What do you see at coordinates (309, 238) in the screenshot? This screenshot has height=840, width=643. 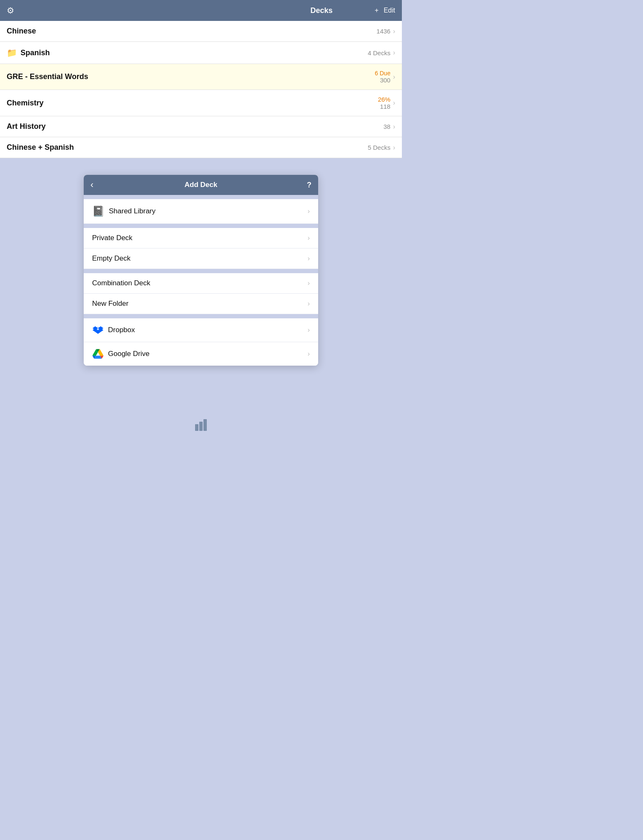 I see `chevron-icon-private-deck: ›` at bounding box center [309, 238].